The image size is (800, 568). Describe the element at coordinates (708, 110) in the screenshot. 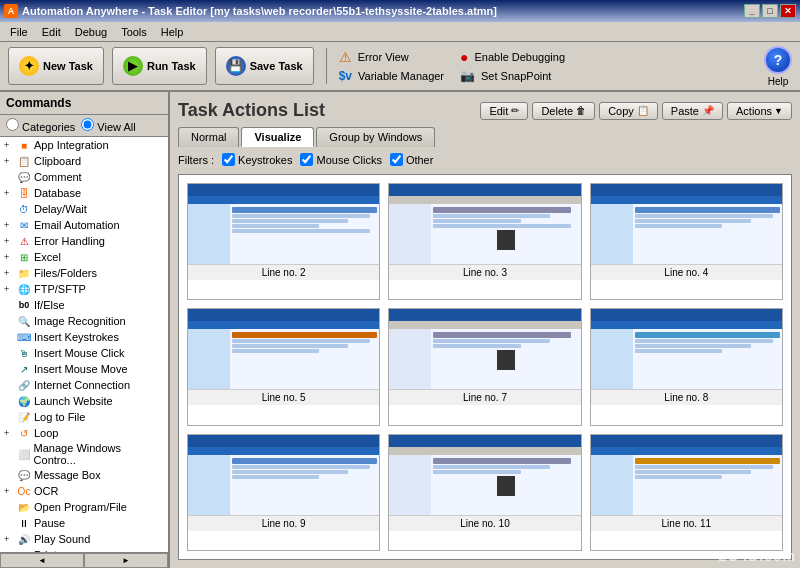

I see `paste-icon: 📌` at that location.